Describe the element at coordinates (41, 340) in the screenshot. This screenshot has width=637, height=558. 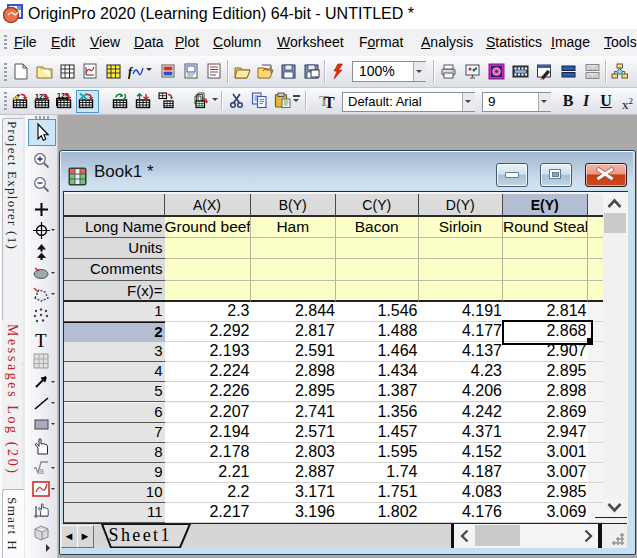
I see `svg-text: T` at that location.